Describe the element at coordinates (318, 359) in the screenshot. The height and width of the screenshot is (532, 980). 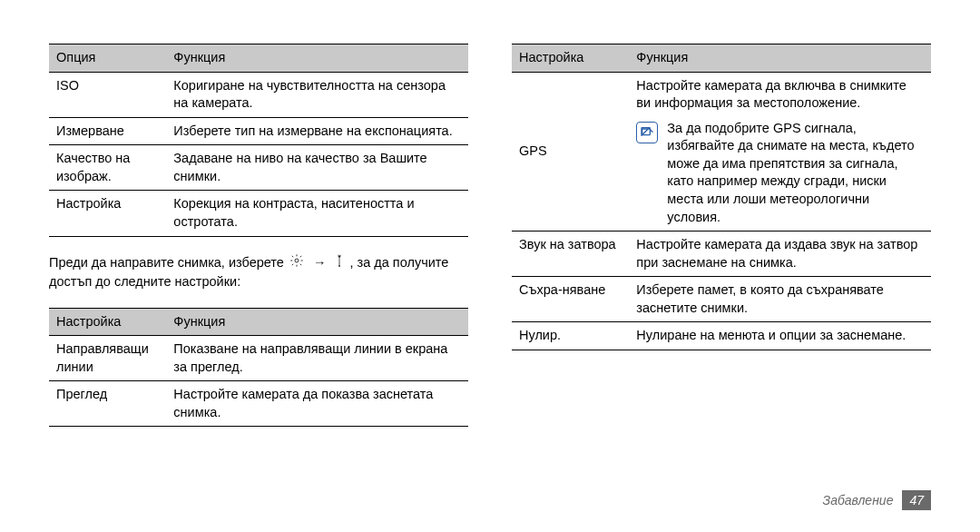
I see `cell-function: Показване на направляващи линии в екрана…` at that location.